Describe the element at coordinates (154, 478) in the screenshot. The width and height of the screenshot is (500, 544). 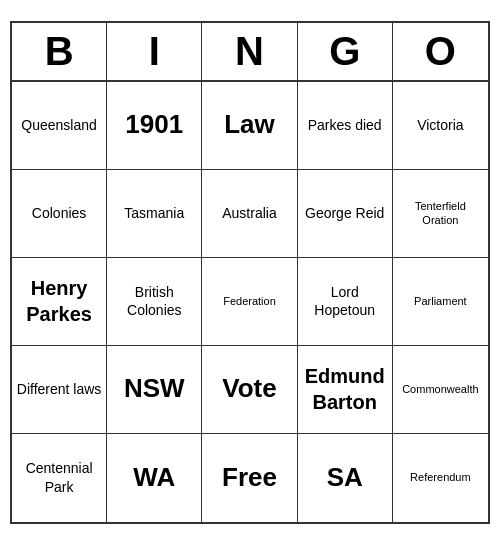
I see `bingo-cell: WA` at that location.